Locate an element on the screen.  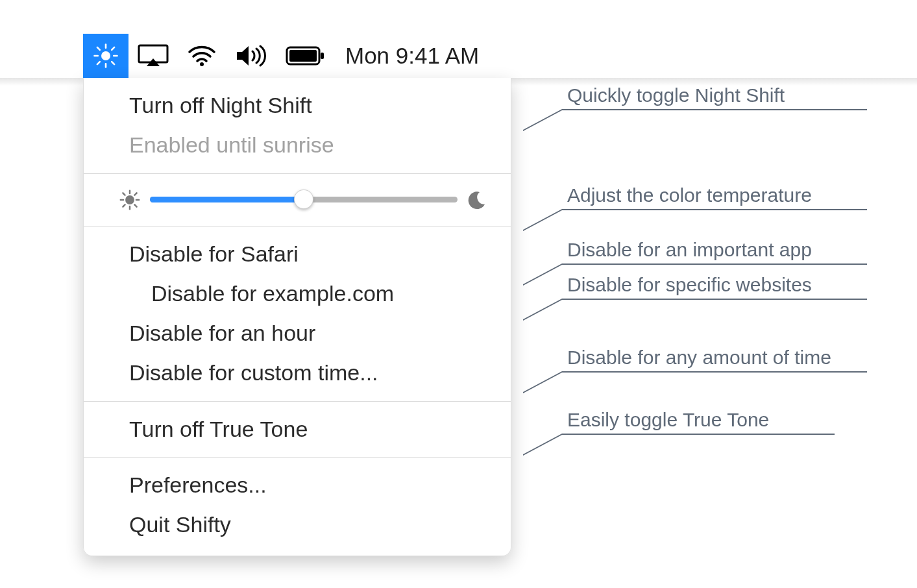
shifty-menubar-icon is located at coordinates (106, 56).